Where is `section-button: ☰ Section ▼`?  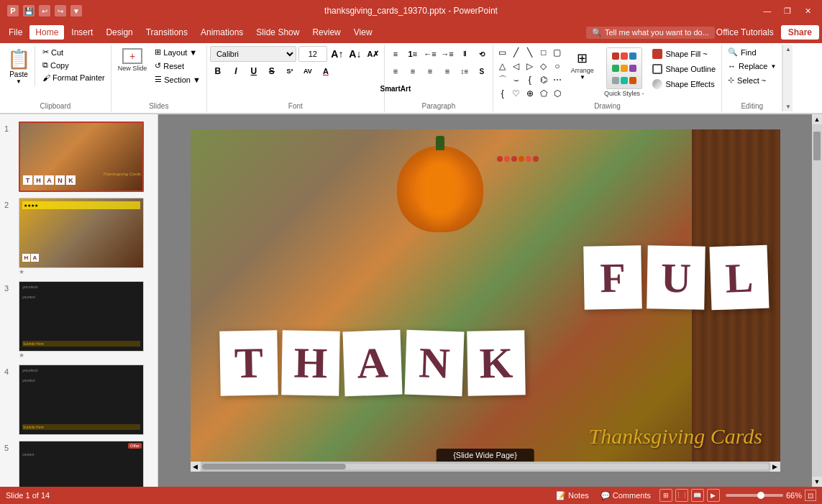
section-button: ☰ Section ▼ is located at coordinates (178, 79).